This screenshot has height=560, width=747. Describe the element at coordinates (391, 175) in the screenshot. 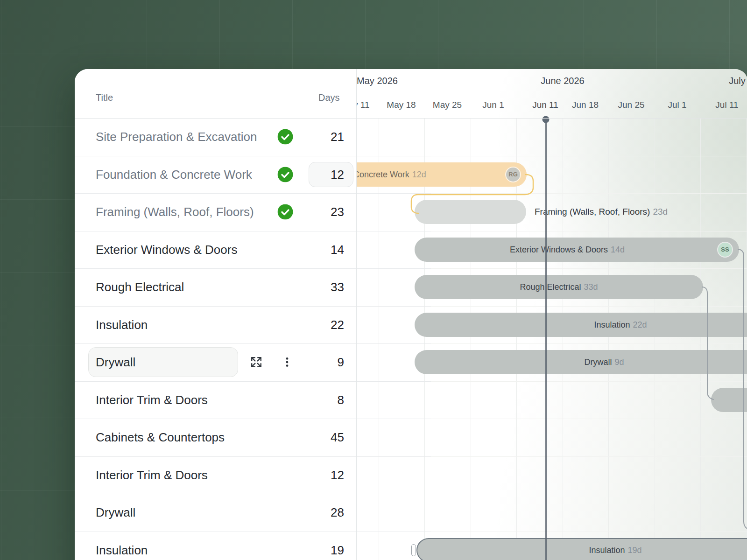

I see `gantt-bar-label: Foundation & Concrete Work12d` at that location.